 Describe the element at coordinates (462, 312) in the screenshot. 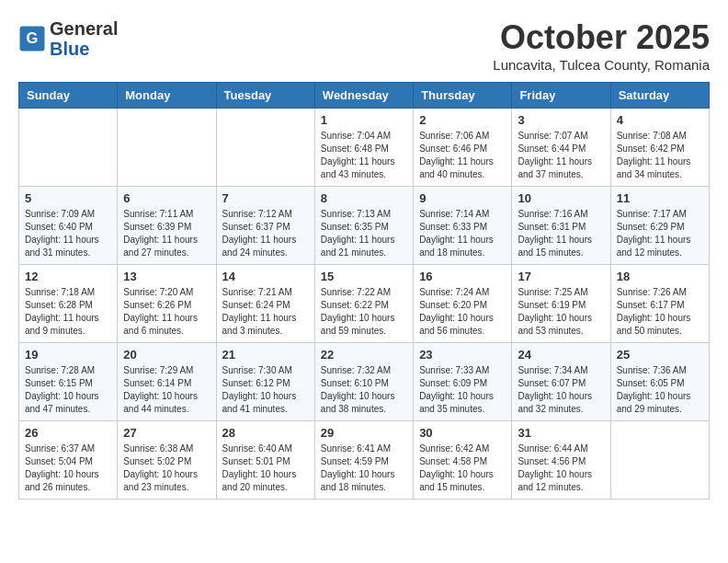

I see `day-info: Sunrise: 7:24 AM Sunset: 6:20 PM Dayligh…` at that location.